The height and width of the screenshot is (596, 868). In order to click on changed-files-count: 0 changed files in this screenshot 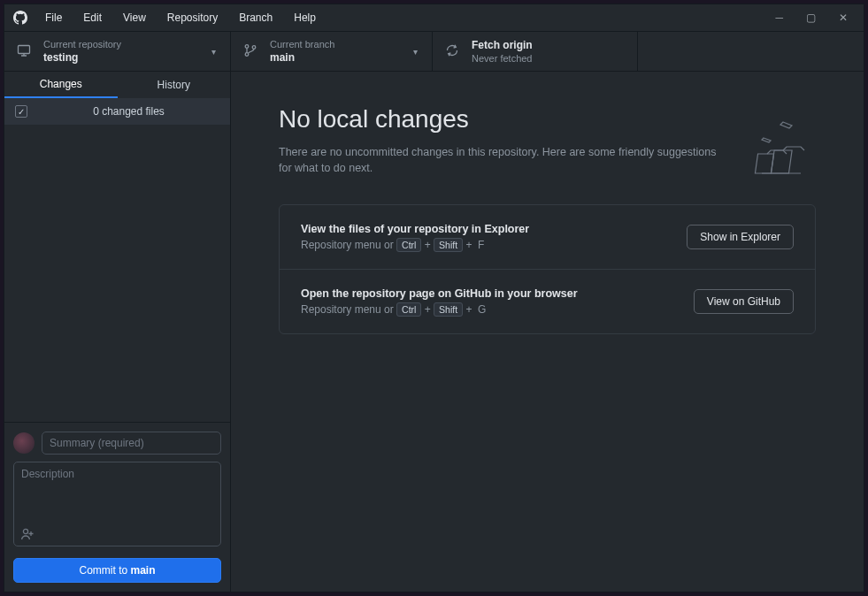, I will do `click(129, 111)`.